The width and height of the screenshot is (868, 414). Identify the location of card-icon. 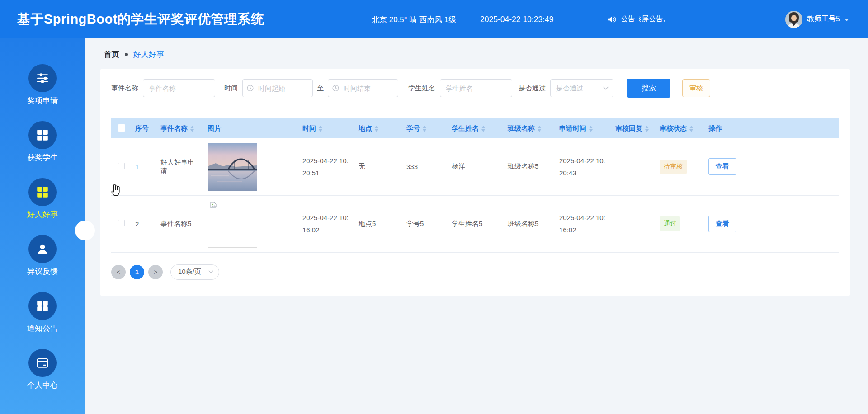
(42, 363).